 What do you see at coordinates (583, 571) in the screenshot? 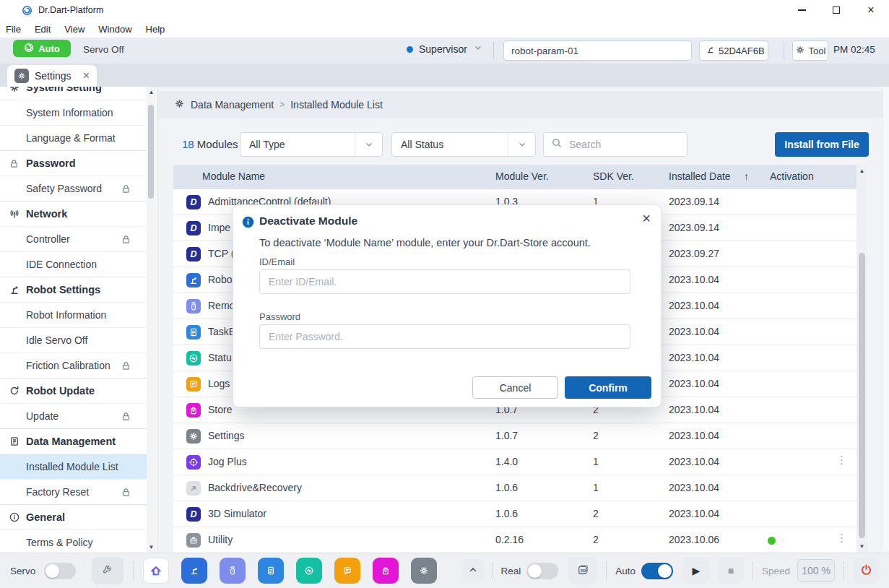
I see `3d-view-button: 3D` at bounding box center [583, 571].